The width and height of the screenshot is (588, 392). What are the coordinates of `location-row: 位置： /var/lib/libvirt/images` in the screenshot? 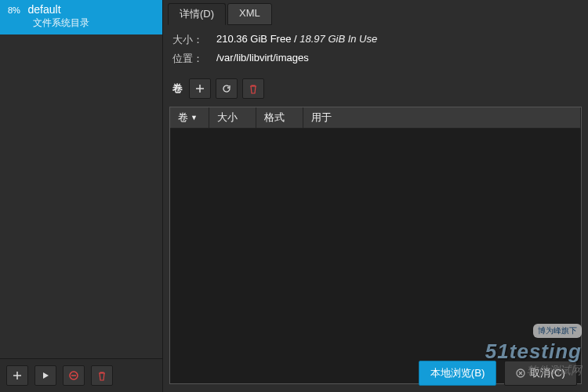 It's located at (376, 59).